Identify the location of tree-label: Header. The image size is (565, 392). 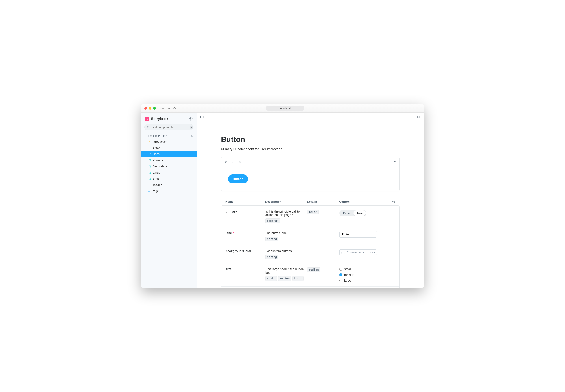
(157, 185).